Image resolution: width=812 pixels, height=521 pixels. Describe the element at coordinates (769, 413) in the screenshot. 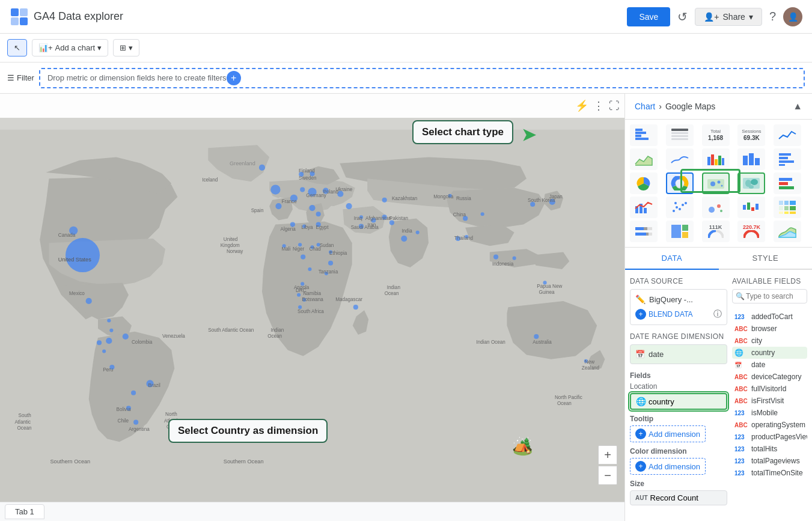

I see `field-isMobile: 123 isMobile` at that location.